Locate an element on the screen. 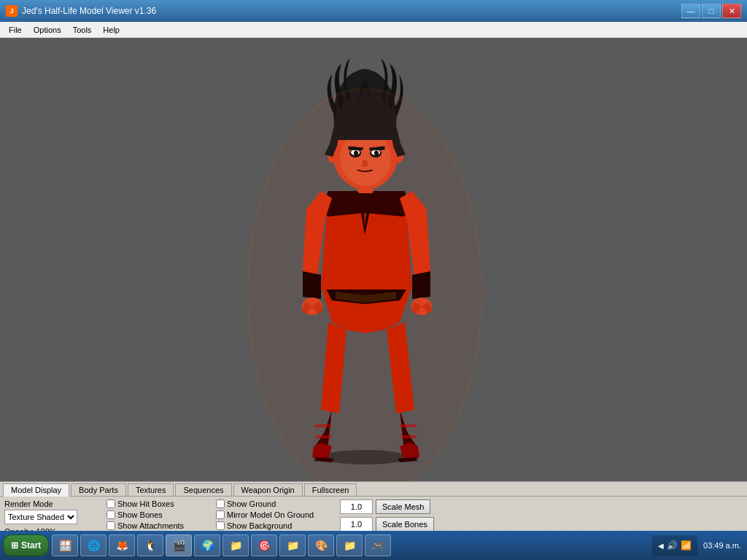 This screenshot has width=747, height=560. tab-textures: Textures is located at coordinates (151, 490).